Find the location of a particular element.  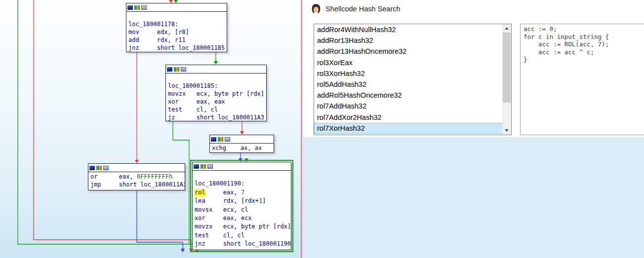

basic-block-loc_180001178: loc_180001178:mov edx, [r8]add rdx, r11j… is located at coordinates (177, 28).